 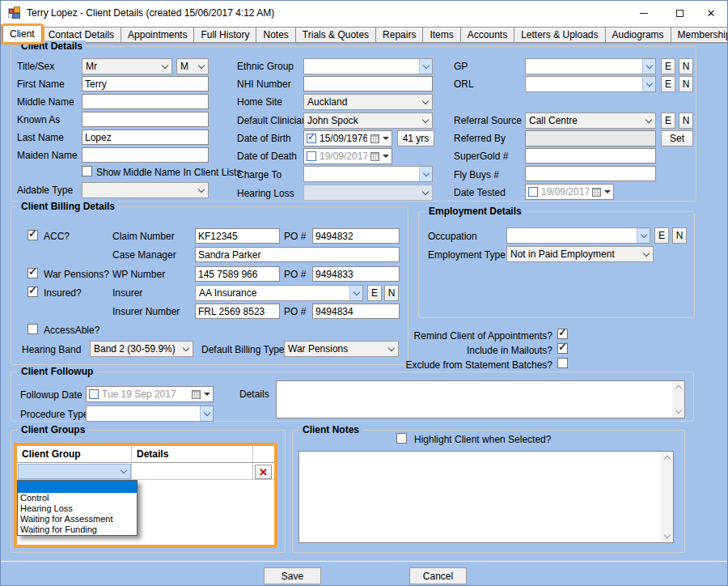 I want to click on hearing-loss-dropdown, so click(x=368, y=193).